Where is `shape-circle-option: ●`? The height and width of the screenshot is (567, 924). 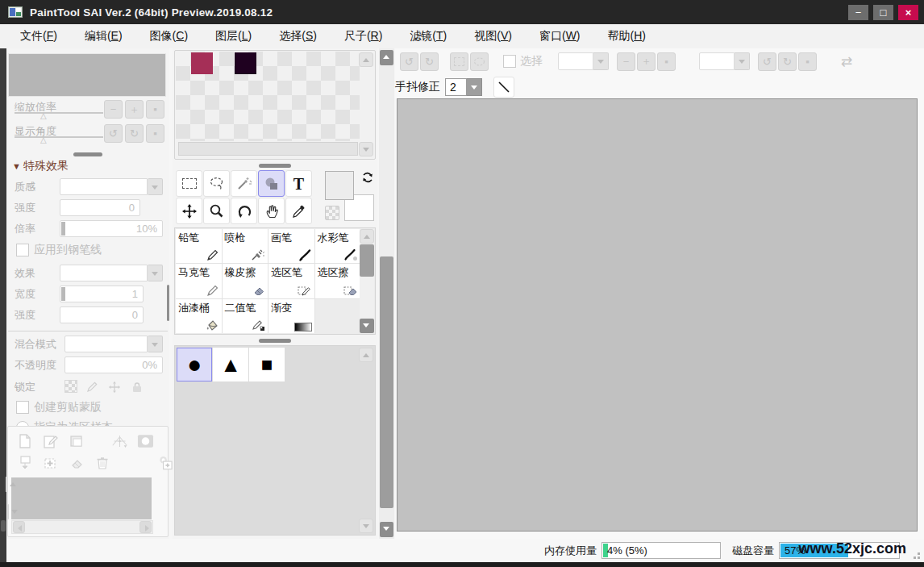 shape-circle-option: ● is located at coordinates (194, 365).